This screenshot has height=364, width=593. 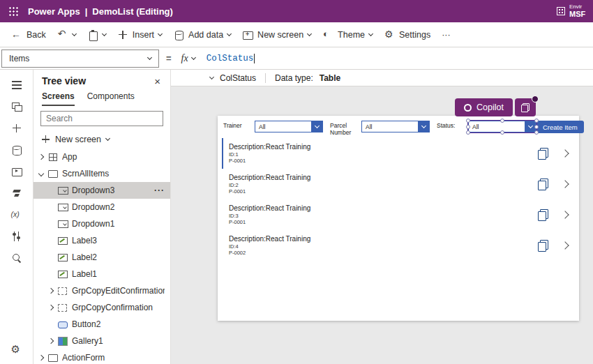 I want to click on tree-item: Label1, so click(x=102, y=274).